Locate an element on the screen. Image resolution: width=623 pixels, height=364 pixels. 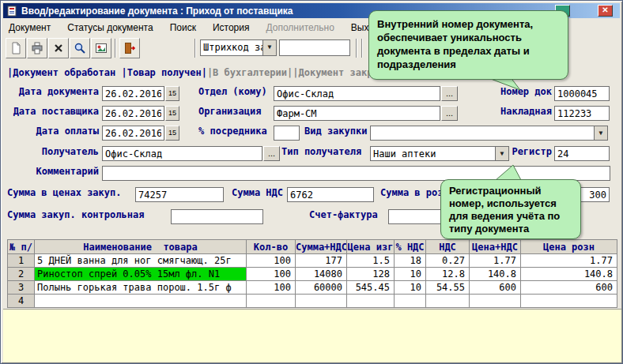
qty-cell is located at coordinates (271, 302).